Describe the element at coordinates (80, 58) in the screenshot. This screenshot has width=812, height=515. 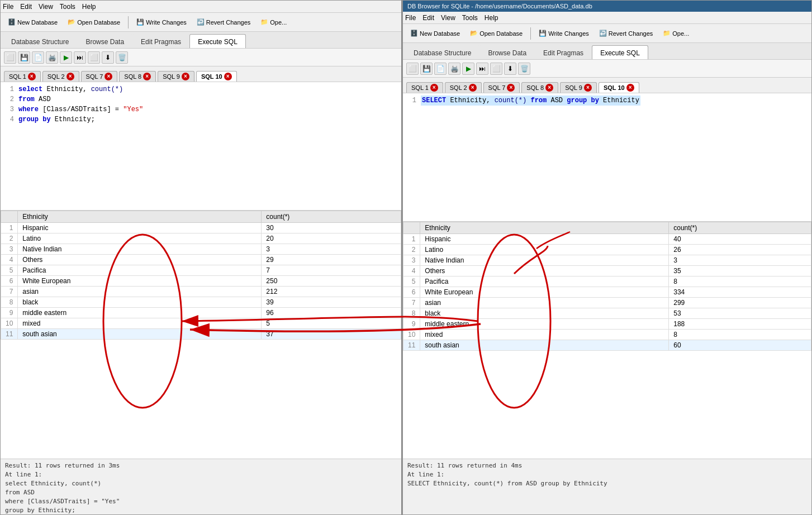
I see `sql-step-btn: ⏭` at that location.